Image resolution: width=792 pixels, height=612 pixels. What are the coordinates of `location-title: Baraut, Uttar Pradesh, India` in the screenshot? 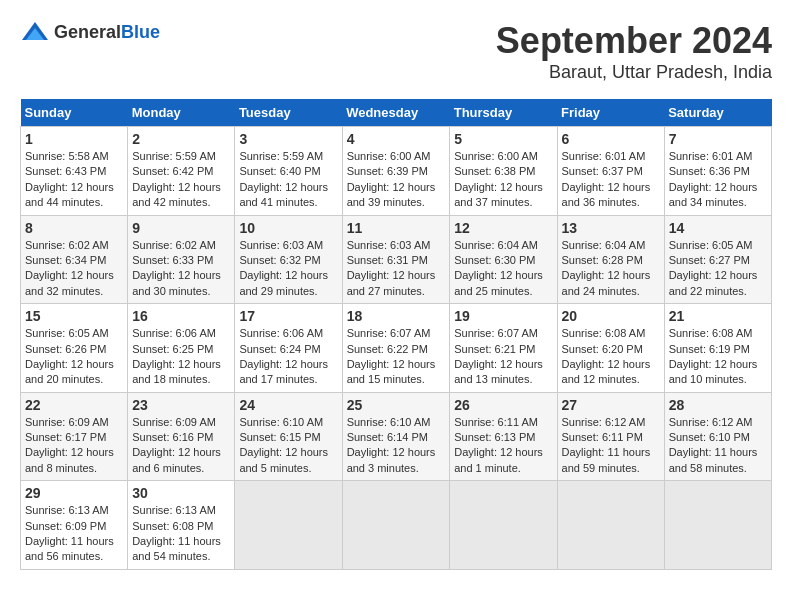 It's located at (634, 72).